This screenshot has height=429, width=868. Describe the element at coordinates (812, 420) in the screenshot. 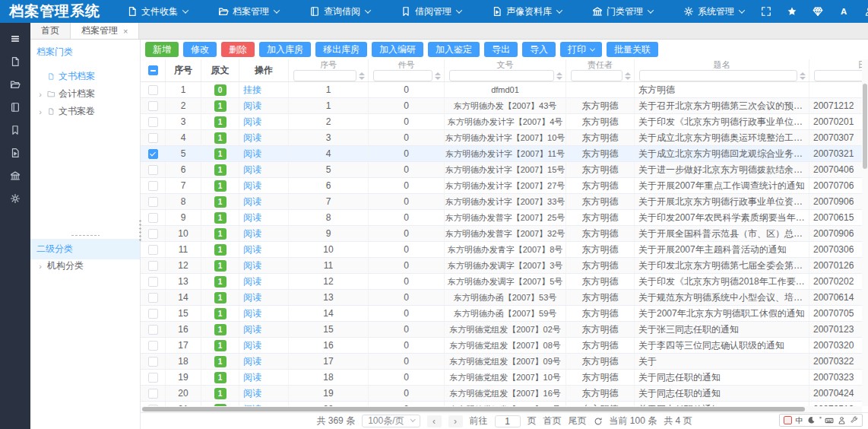

I see `half-width-moon-icon` at that location.